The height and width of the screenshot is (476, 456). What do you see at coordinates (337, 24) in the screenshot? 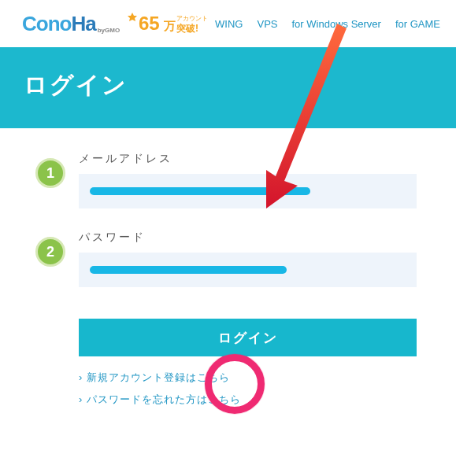
I see `nav-windows-server: for Windows Server` at bounding box center [337, 24].